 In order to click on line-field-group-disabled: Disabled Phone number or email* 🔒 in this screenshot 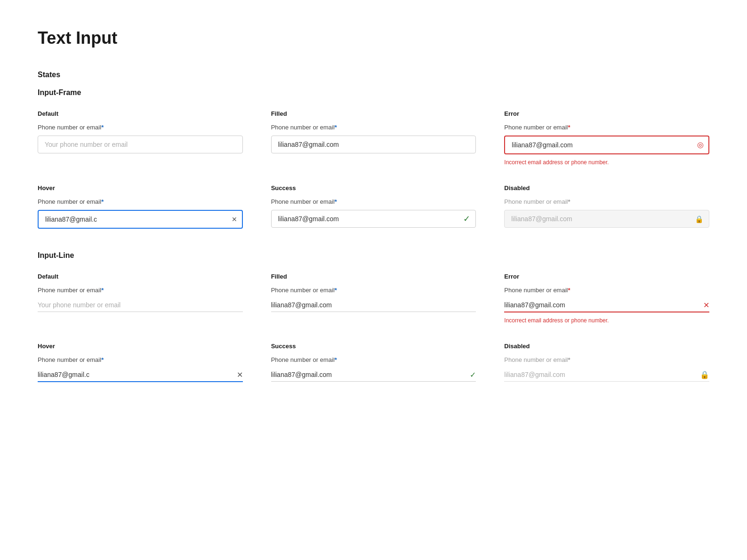, I will do `click(607, 362)`.